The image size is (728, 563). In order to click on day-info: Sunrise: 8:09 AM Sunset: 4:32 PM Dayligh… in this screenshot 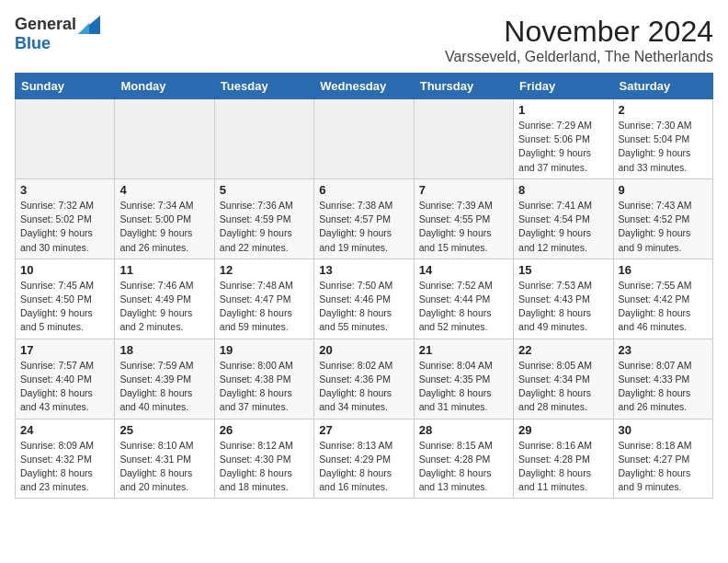, I will do `click(64, 467)`.